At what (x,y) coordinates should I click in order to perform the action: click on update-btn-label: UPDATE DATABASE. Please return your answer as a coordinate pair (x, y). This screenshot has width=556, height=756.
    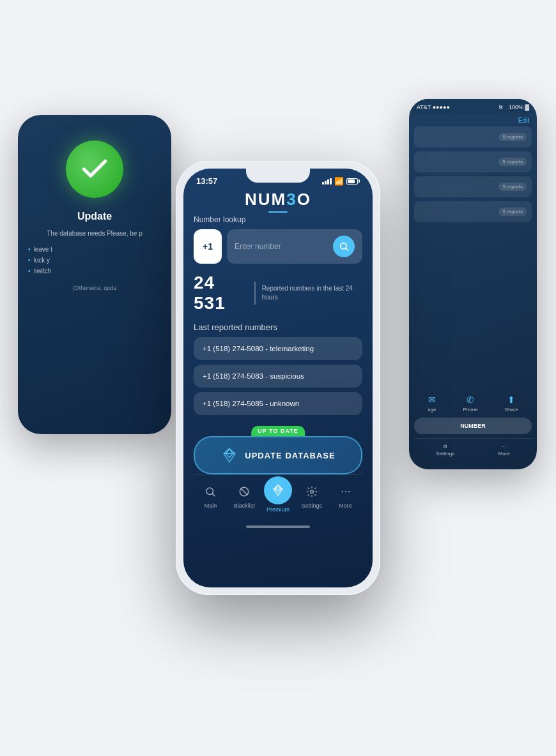
    Looking at the image, I should click on (290, 456).